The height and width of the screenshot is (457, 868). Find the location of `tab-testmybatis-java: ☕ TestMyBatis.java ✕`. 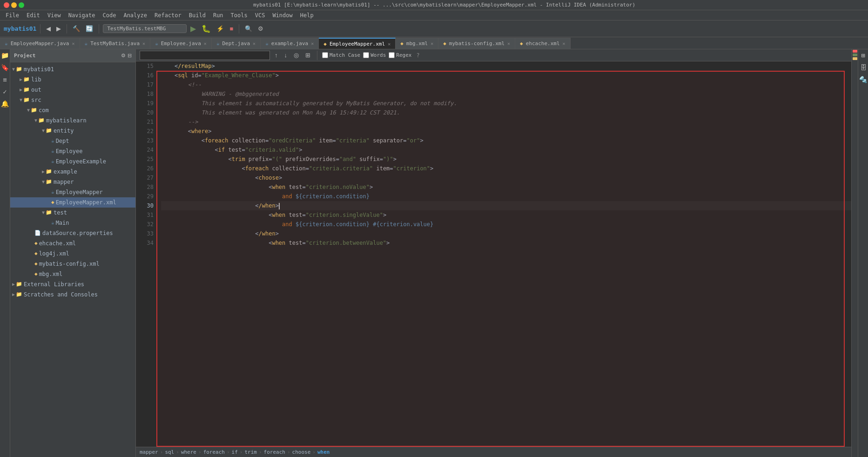

tab-testmybatis-java: ☕ TestMyBatis.java ✕ is located at coordinates (115, 43).